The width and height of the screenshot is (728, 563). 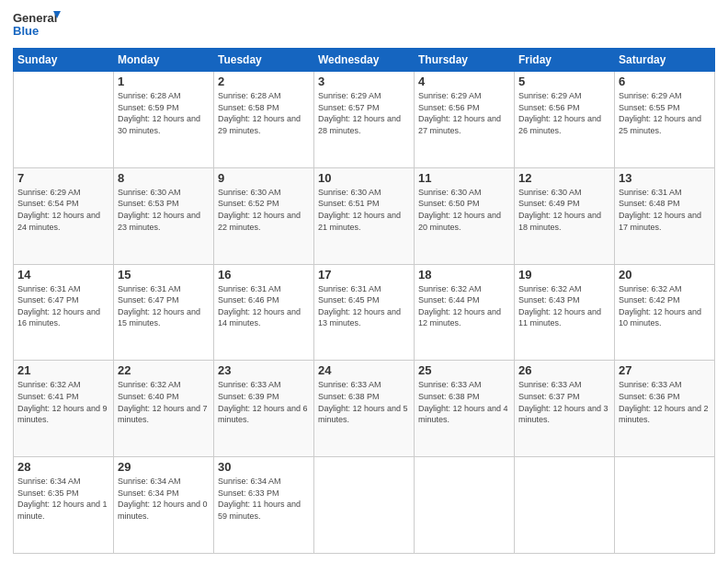 I want to click on header-day-wednesday: Wednesday, so click(x=364, y=61).